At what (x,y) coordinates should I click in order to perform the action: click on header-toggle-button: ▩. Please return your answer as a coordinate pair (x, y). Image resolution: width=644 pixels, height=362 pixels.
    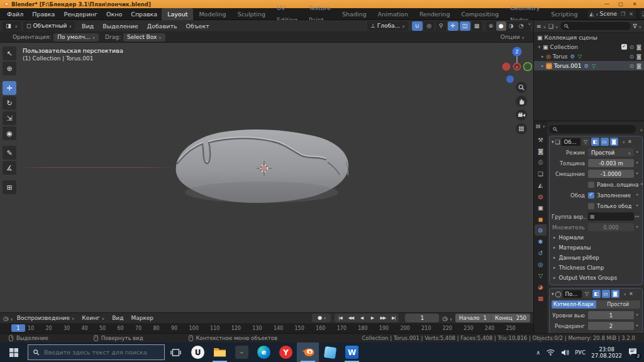
    Looking at the image, I should click on (477, 26).